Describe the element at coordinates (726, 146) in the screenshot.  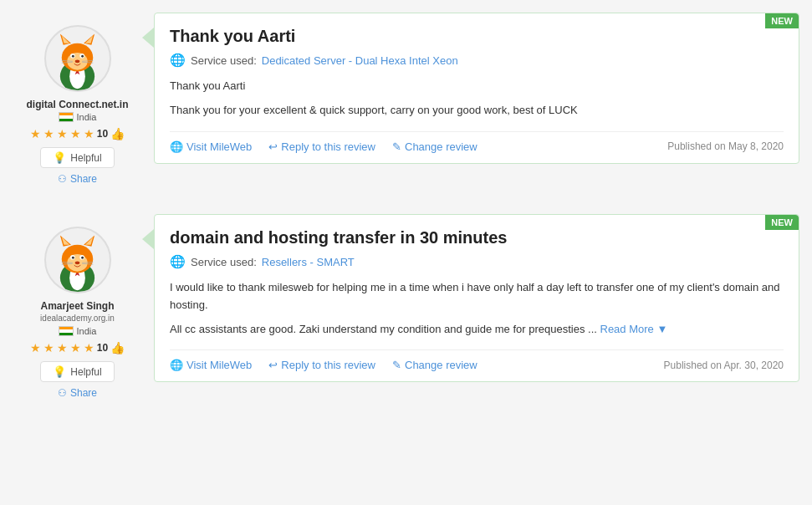
I see `published-date: Published on May 8, 2020` at that location.